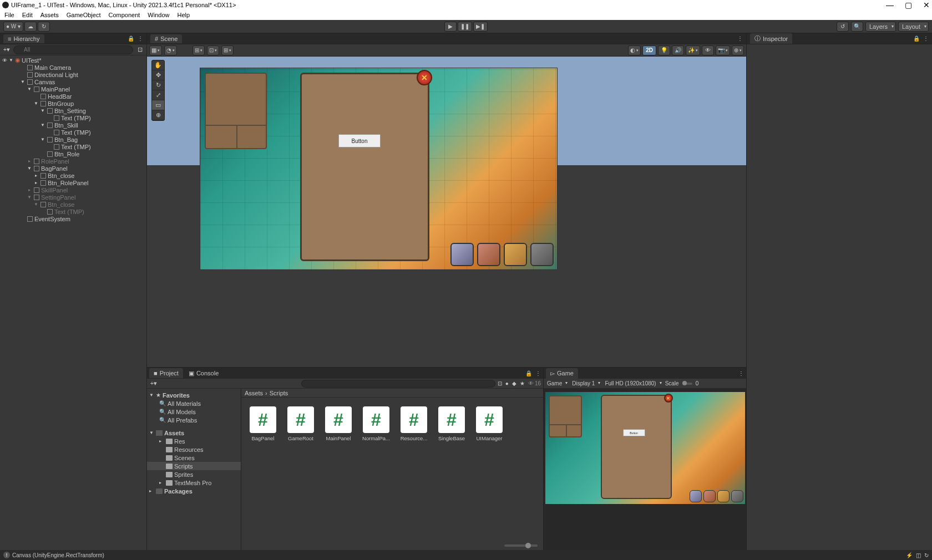 The width and height of the screenshot is (932, 560). I want to click on tree-item: Main Camera, so click(73, 68).